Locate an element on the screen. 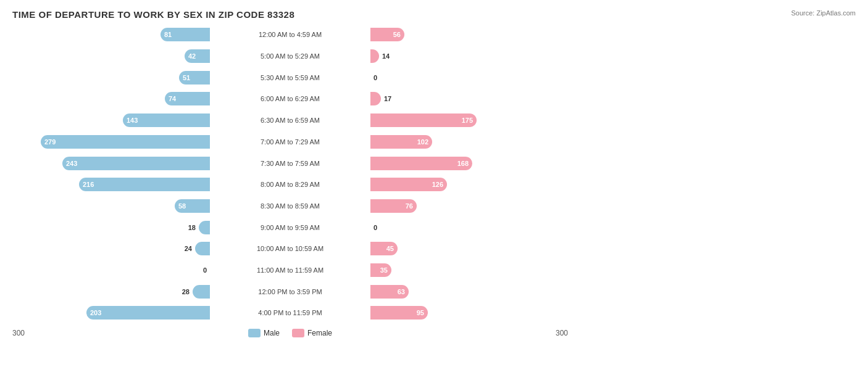 This screenshot has width=868, height=367. left-bar-container: 81 is located at coordinates (111, 35).